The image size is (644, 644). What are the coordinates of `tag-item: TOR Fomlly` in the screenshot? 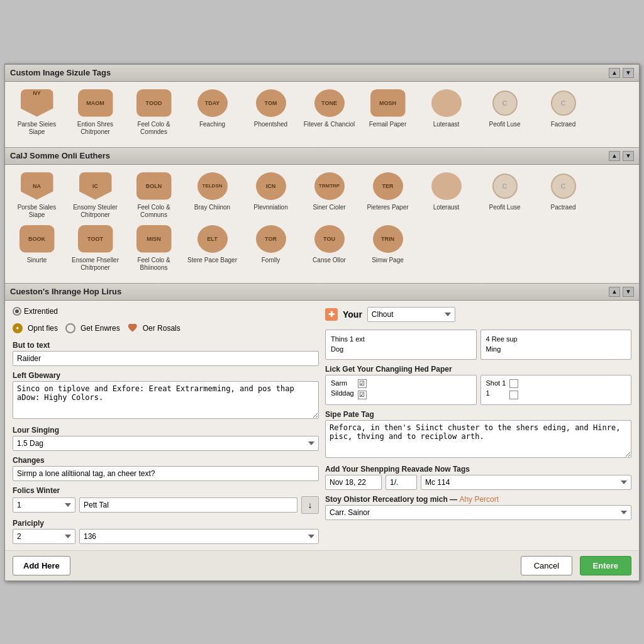 It's located at (270, 248).